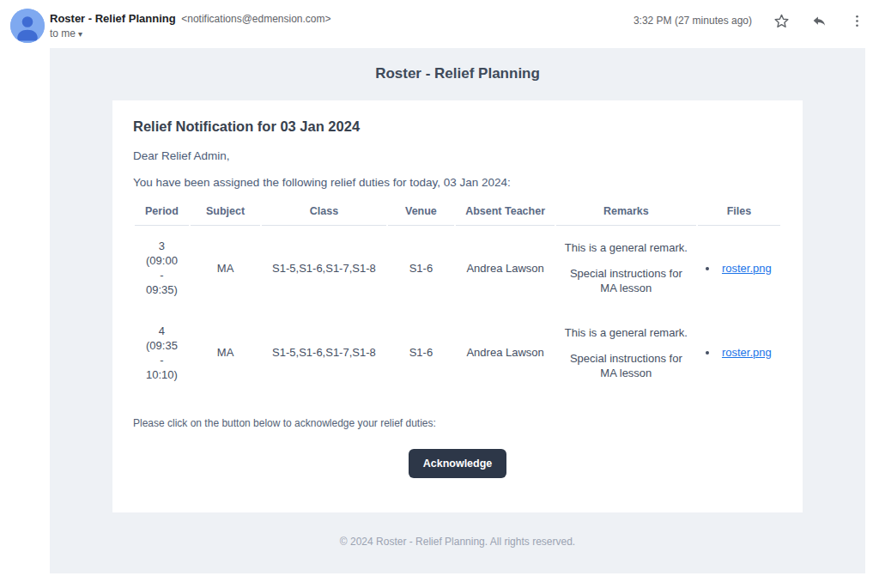  Describe the element at coordinates (63, 33) in the screenshot. I see `recipient-label: to me` at that location.